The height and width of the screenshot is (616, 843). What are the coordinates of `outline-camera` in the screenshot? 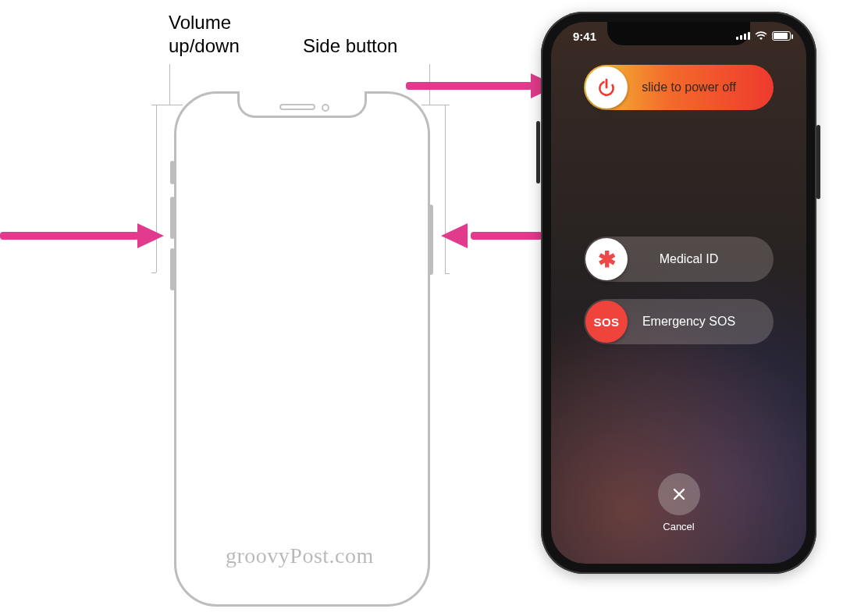 It's located at (325, 108).